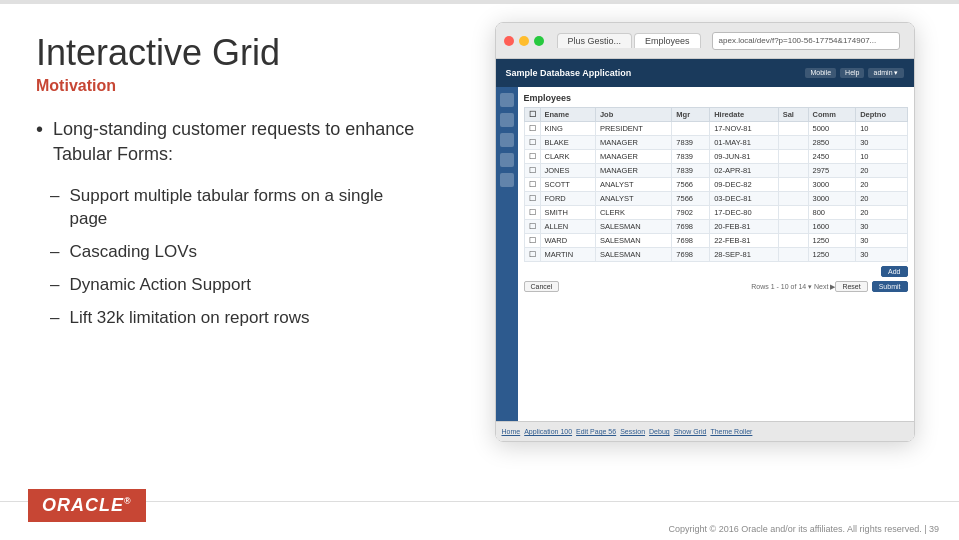 The height and width of the screenshot is (540, 959). Describe the element at coordinates (532, 241) in the screenshot. I see `cell-8-0: ☐` at that location.